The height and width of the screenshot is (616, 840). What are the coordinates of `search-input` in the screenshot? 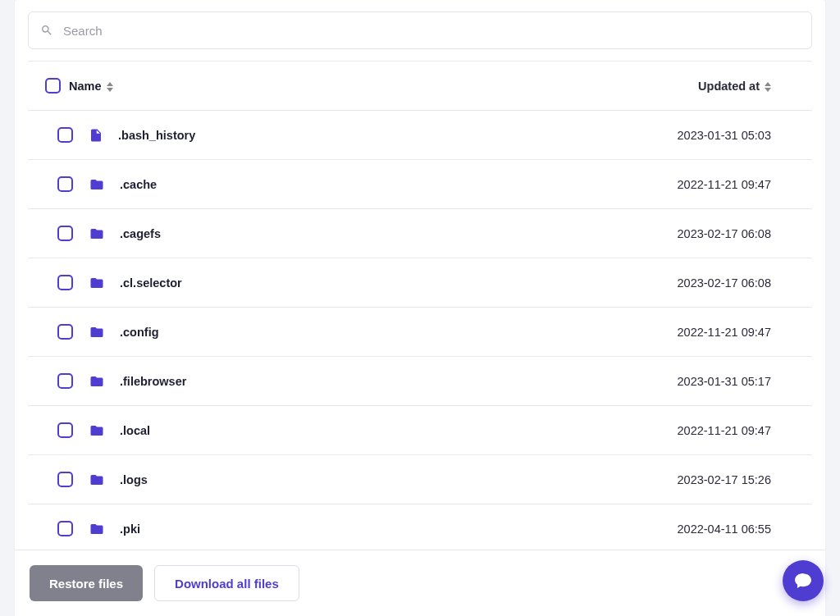 It's located at (431, 31).